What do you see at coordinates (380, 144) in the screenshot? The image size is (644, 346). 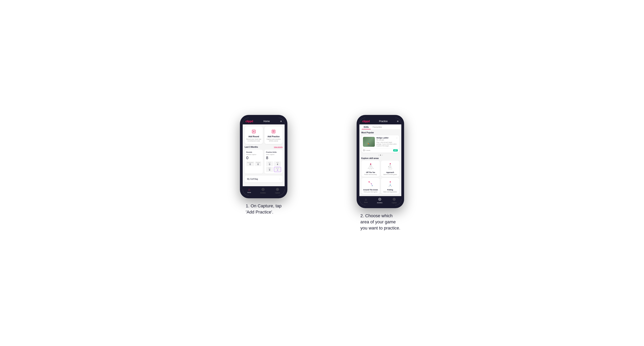 I see `drill-card: 🏌 Wedge Ladder ☆ 50–100 yds Play 1 shot …` at bounding box center [380, 144].